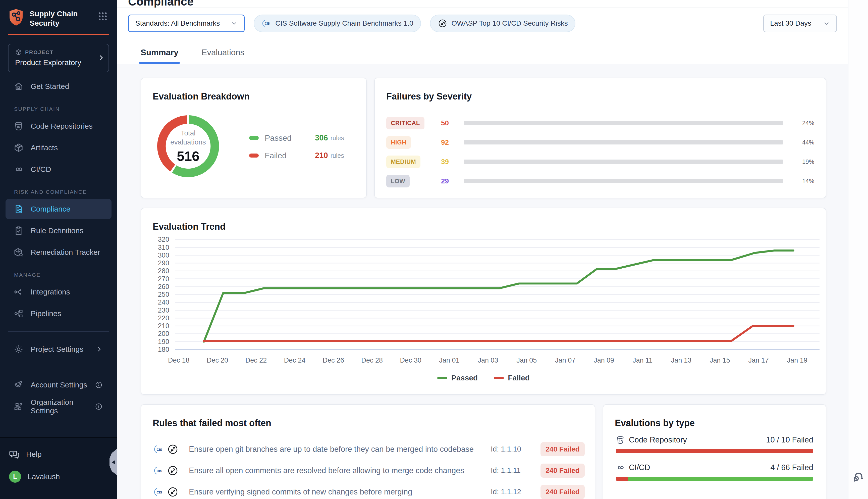  I want to click on project-label: PROJECT, so click(39, 52).